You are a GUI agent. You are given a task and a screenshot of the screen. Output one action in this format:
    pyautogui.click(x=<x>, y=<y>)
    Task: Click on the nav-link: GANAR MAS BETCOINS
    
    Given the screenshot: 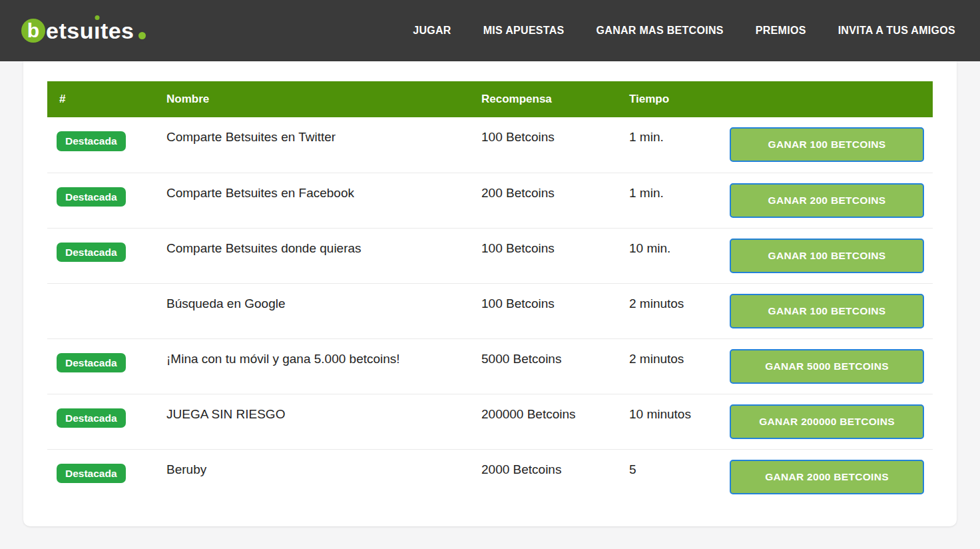 What is the action you would take?
    pyautogui.click(x=660, y=31)
    